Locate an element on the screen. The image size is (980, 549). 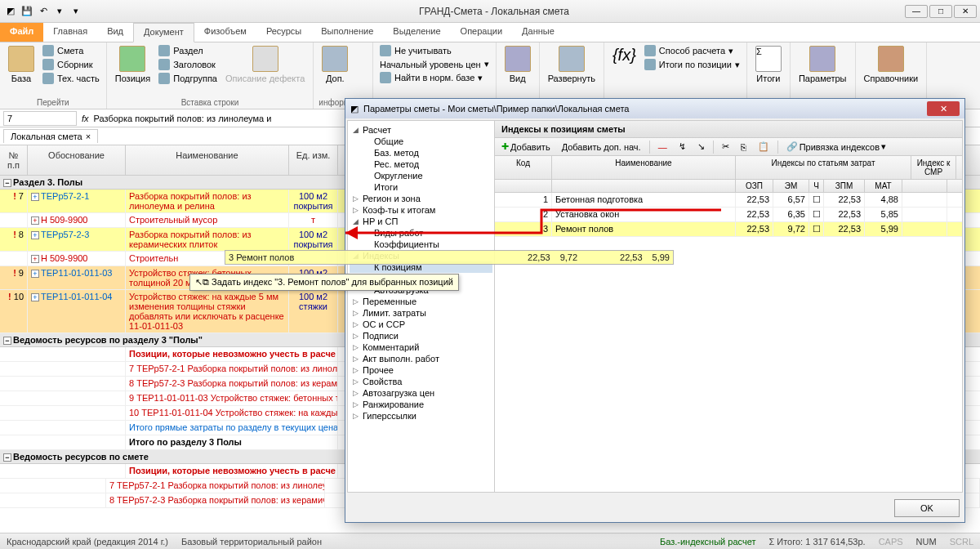
dialog-tree: ◢РасчетОбщиеБаз. методРес. методОкруглен… is located at coordinates (421, 306).